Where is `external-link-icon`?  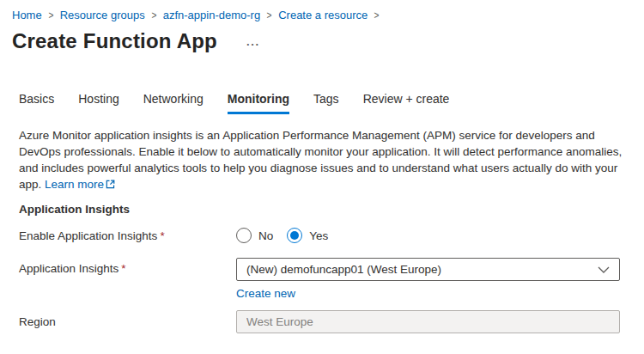
external-link-icon is located at coordinates (110, 186).